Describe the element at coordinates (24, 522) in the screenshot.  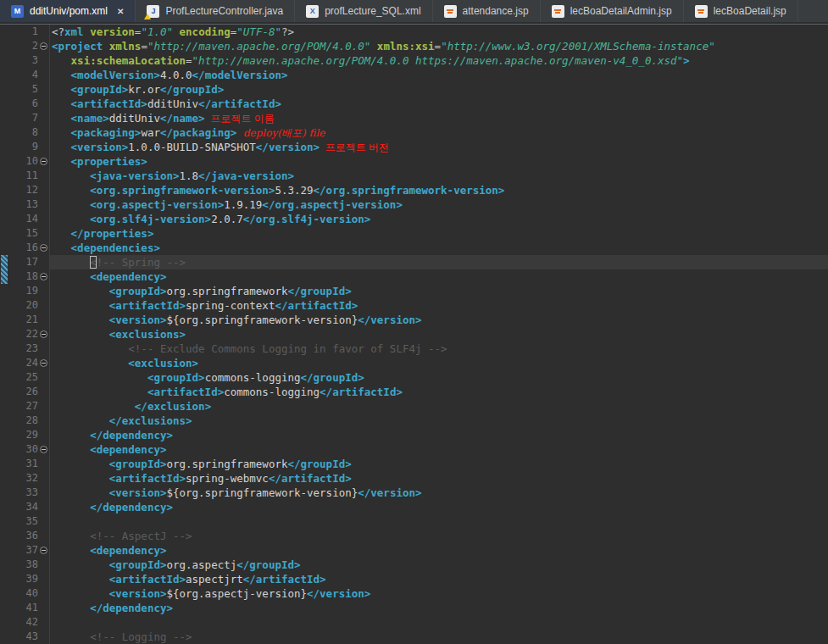
I see `line-number: 35` at that location.